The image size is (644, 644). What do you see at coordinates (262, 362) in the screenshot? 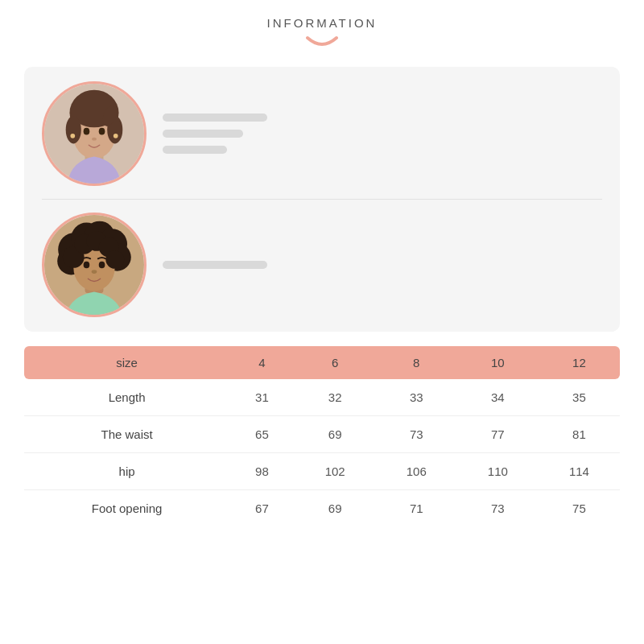
I see `col-header-4: 4` at bounding box center [262, 362].